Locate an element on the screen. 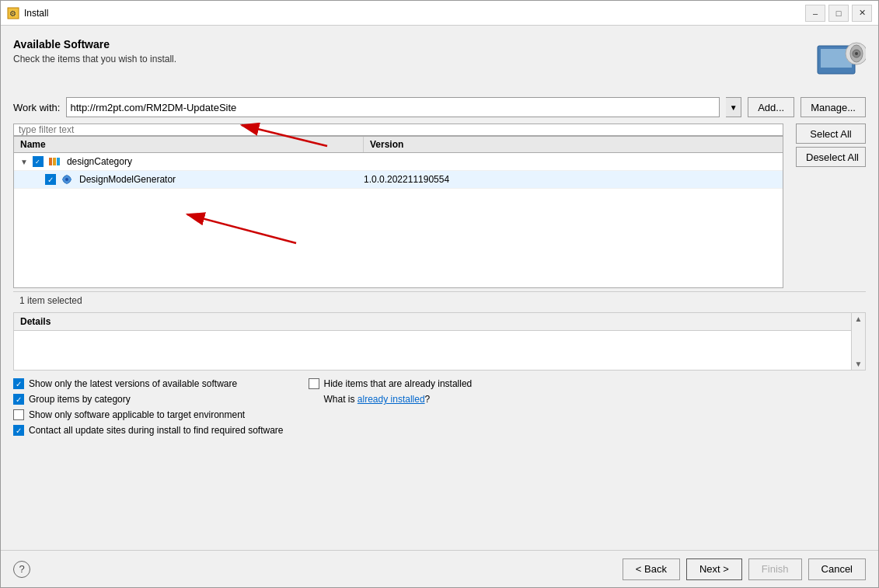  finish-button: Finish is located at coordinates (776, 569).